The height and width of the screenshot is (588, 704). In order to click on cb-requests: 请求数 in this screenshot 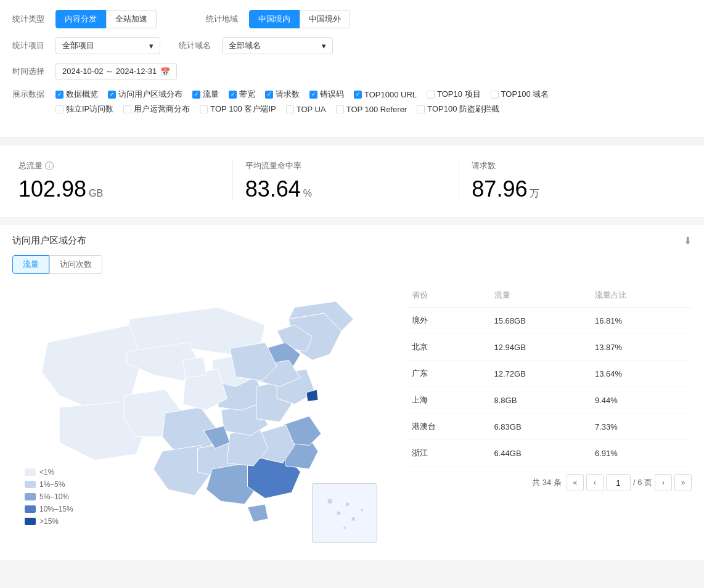, I will do `click(282, 94)`.